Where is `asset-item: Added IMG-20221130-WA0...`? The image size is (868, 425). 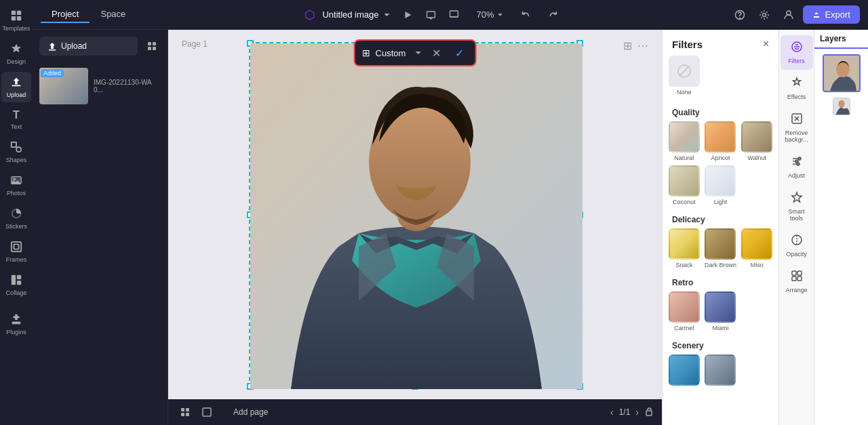 asset-item: Added IMG-20221130-WA0... is located at coordinates (100, 86).